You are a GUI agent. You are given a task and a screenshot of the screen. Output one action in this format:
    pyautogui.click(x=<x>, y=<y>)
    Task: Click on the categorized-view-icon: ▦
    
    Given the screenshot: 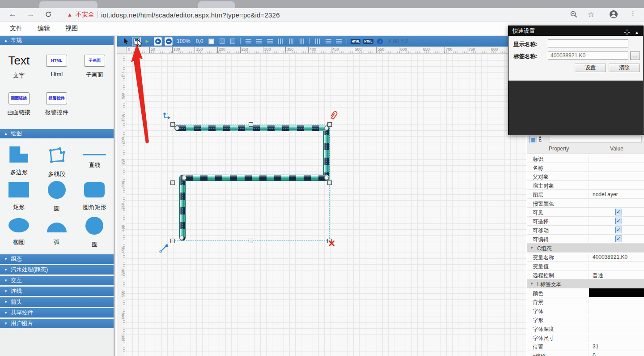 What is the action you would take?
    pyautogui.click(x=533, y=140)
    